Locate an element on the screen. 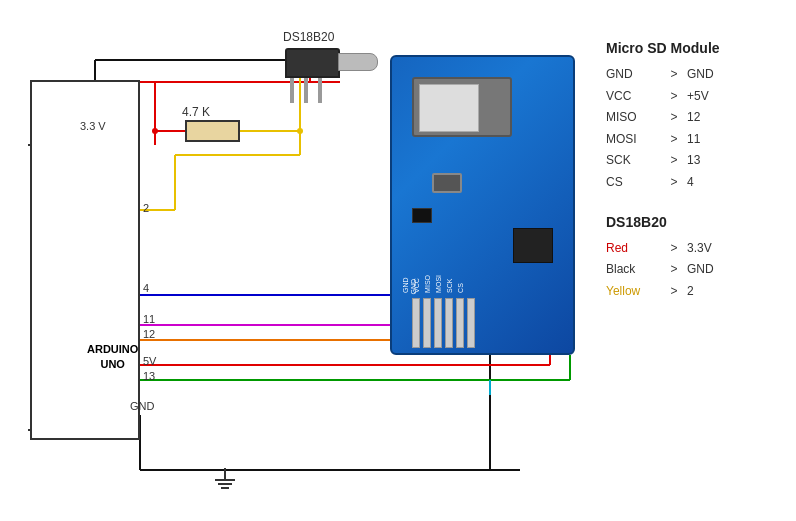  pin-2-label: 2 is located at coordinates (146, 208).